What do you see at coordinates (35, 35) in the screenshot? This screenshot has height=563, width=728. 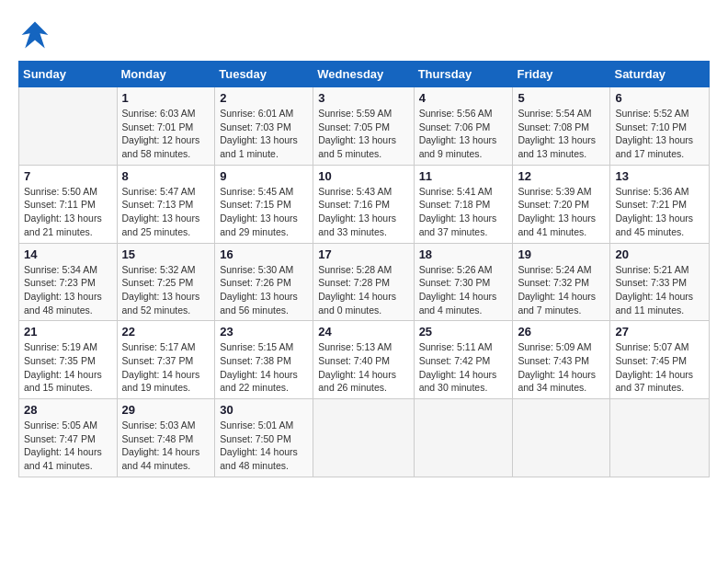 I see `logo-icon` at bounding box center [35, 35].